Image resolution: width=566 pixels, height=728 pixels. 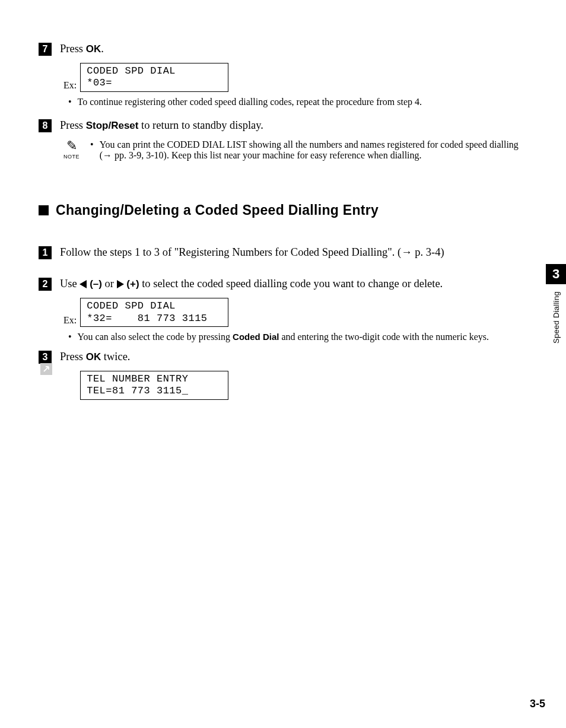 I want to click on step8-post: to return to standby display., so click(x=201, y=125).